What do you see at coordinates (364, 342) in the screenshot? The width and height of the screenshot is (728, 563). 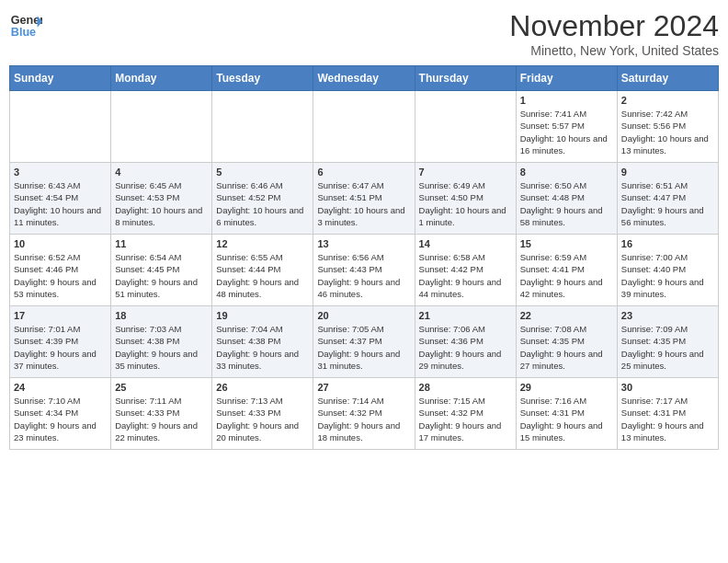 I see `calendar-week-row: 17Sunrise: 7:01 AM Sunset: 4:39 PM Dayli…` at bounding box center [364, 342].